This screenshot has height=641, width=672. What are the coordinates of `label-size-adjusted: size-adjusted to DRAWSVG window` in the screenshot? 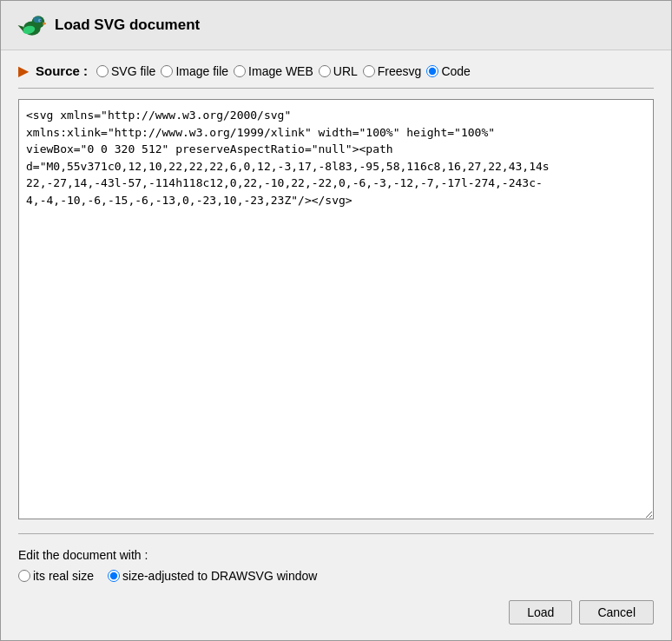 It's located at (220, 576).